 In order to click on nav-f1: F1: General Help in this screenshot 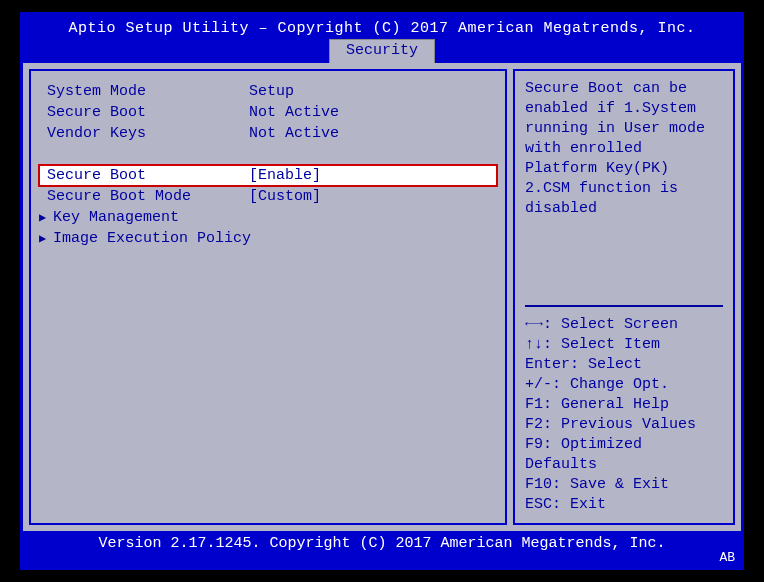, I will do `click(624, 405)`.